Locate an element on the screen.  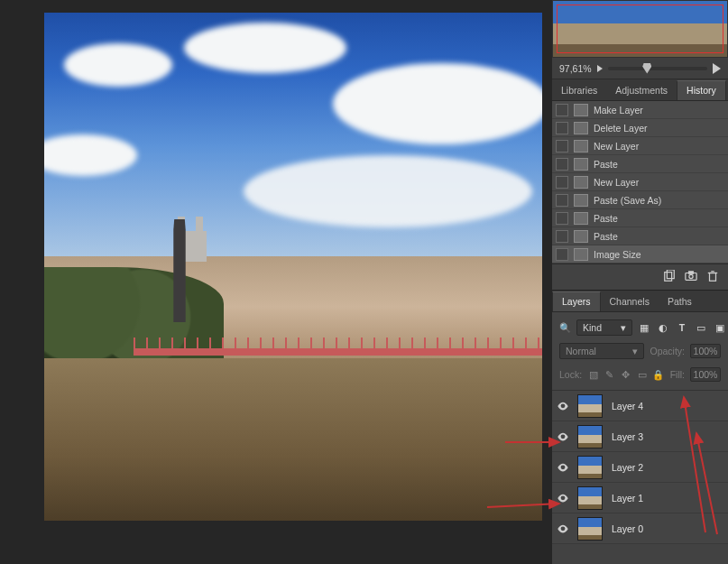
navigator-zoom-row: 97,61% is located at coordinates (640, 69).